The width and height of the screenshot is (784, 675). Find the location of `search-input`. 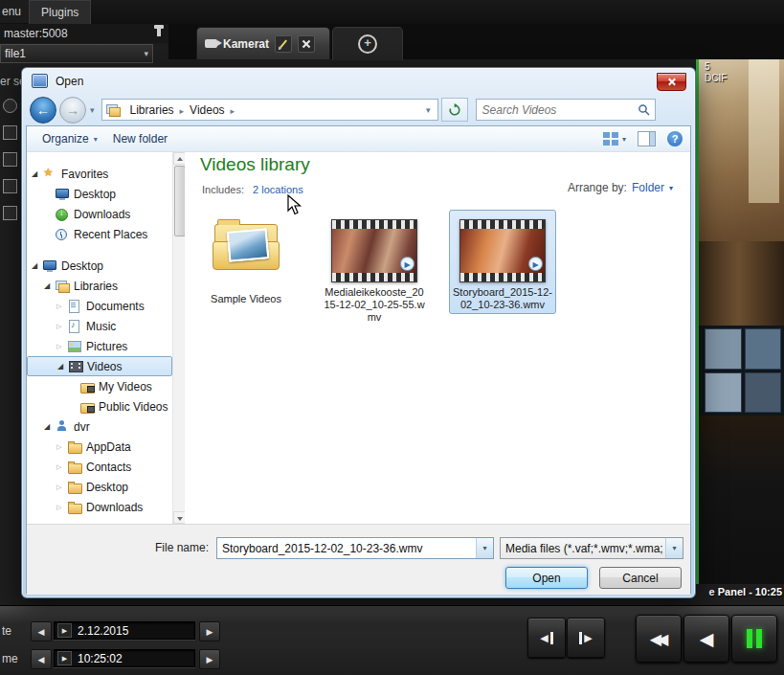

search-input is located at coordinates (557, 110).